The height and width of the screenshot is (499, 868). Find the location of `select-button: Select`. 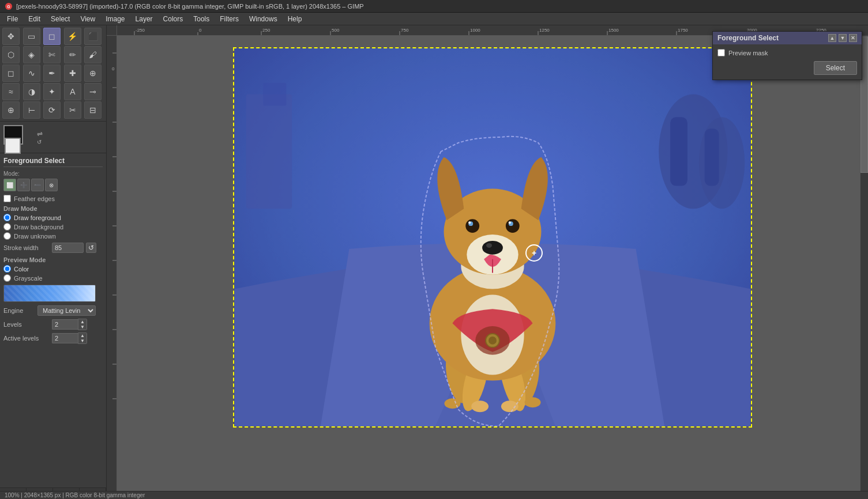

select-button: Select is located at coordinates (835, 68).